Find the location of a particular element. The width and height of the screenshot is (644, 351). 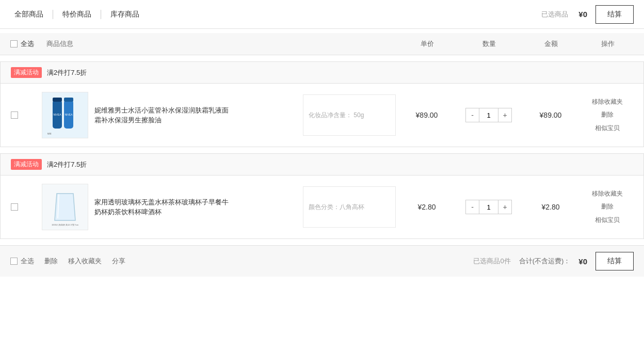

product-title-1: 妮维雅男士水活小蓝管补水保湿润肤霜乳液面霜补水保湿男生擦脸油 is located at coordinates (162, 116).